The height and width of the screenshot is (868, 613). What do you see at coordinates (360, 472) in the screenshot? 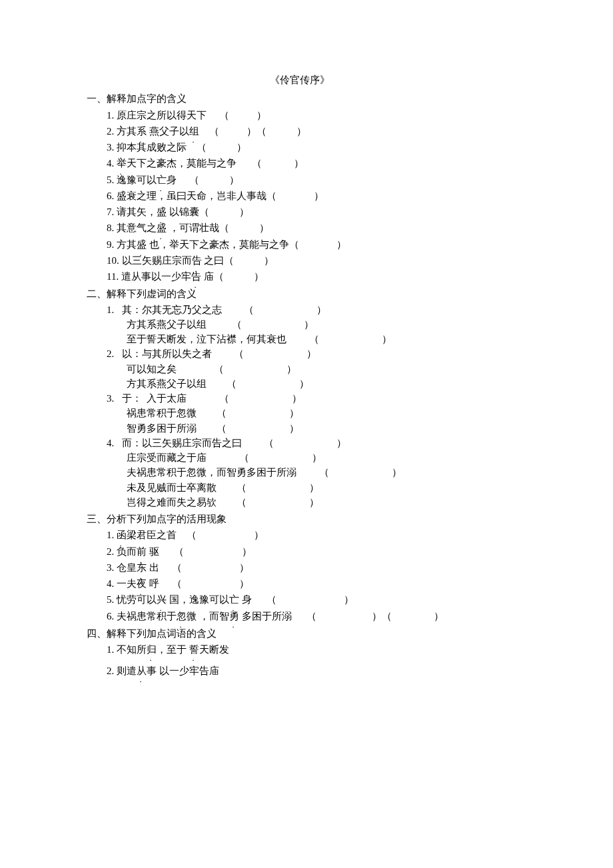
I see `s2-g4-l3: 夫祸患常积于忽微，而智勇多困于所溺 （ ）` at bounding box center [360, 472].